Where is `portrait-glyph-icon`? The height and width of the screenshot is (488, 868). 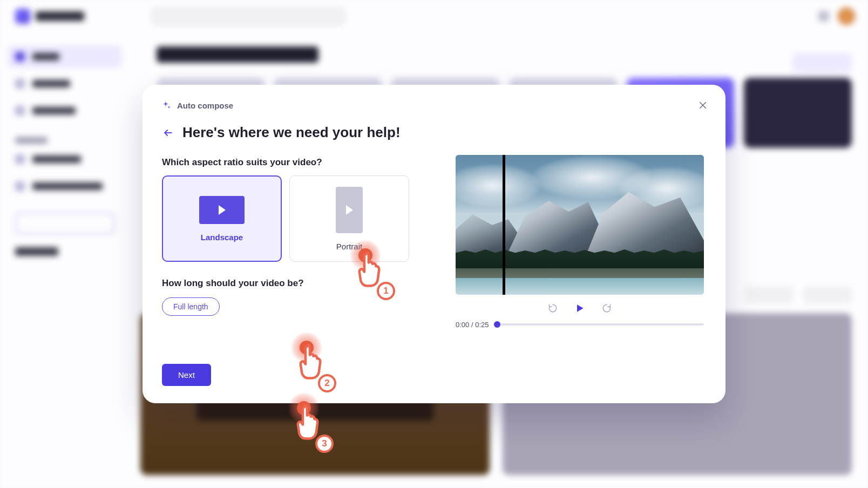 portrait-glyph-icon is located at coordinates (349, 210).